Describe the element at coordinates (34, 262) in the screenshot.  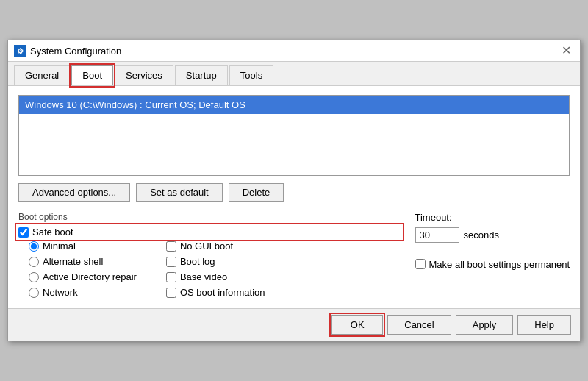
I see `radio-alternate-shell` at that location.